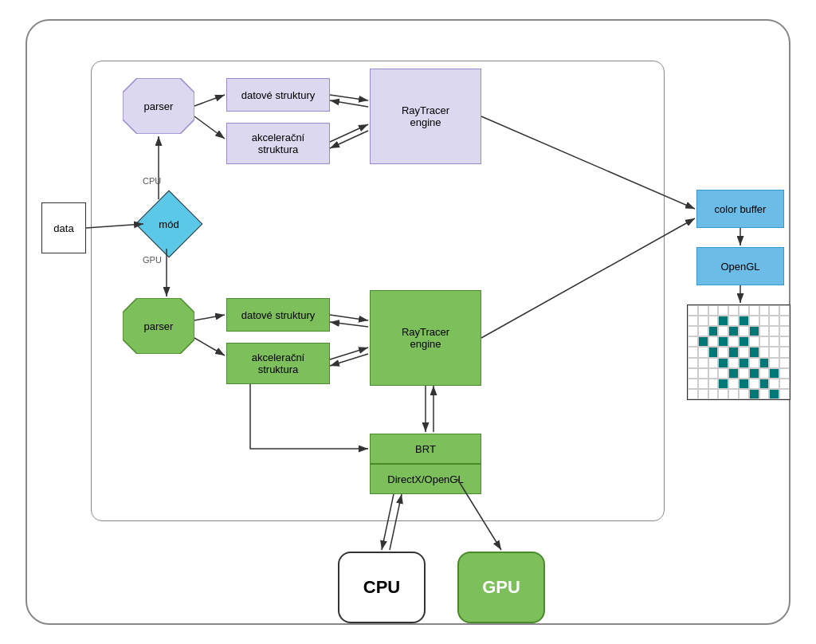 The image size is (816, 644). I want to click on as-gpu-box: akcelerační struktura, so click(278, 363).